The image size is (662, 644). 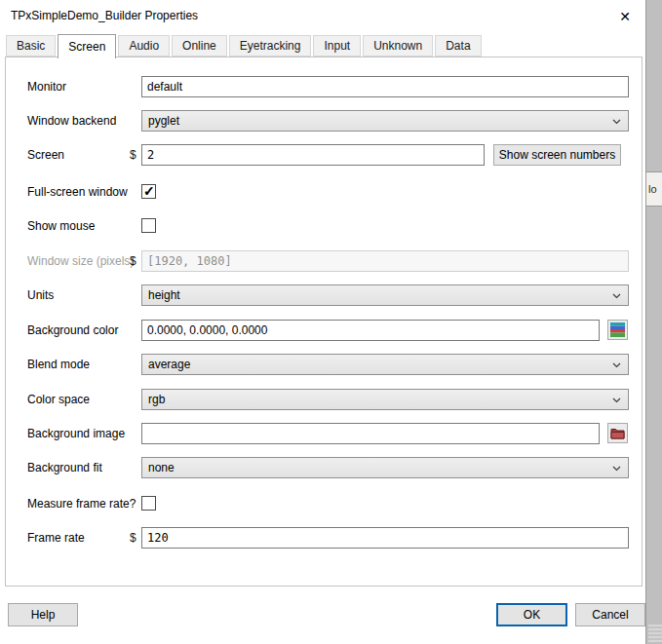 I want to click on window-size-label: Window size (pixels), so click(x=80, y=261).